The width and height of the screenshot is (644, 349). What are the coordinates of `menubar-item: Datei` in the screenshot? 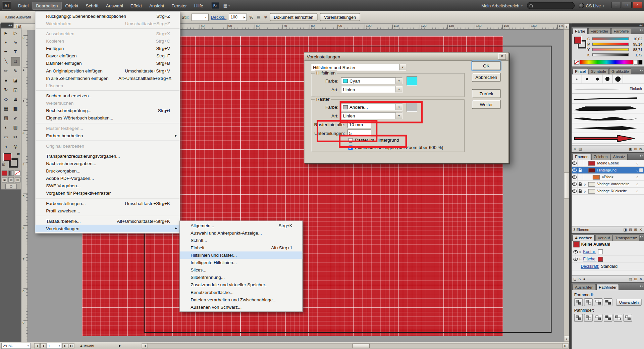 It's located at (23, 5).